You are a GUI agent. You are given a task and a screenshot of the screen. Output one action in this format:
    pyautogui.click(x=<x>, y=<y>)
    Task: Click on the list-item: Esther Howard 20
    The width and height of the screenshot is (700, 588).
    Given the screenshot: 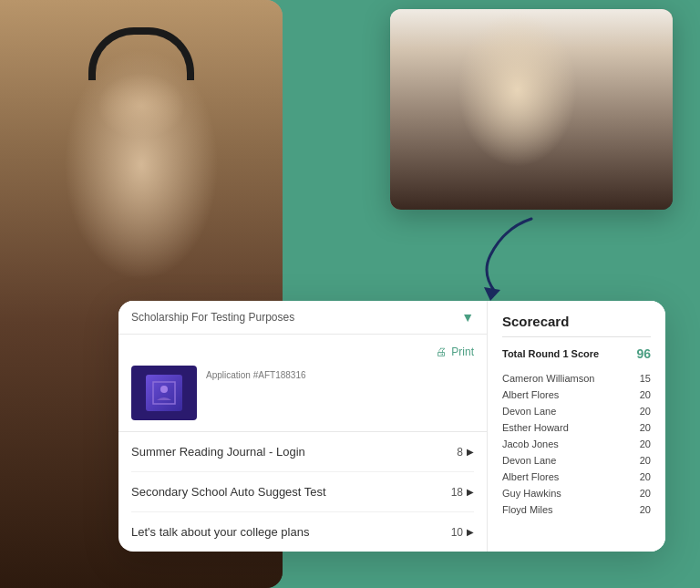 What is the action you would take?
    pyautogui.click(x=576, y=428)
    